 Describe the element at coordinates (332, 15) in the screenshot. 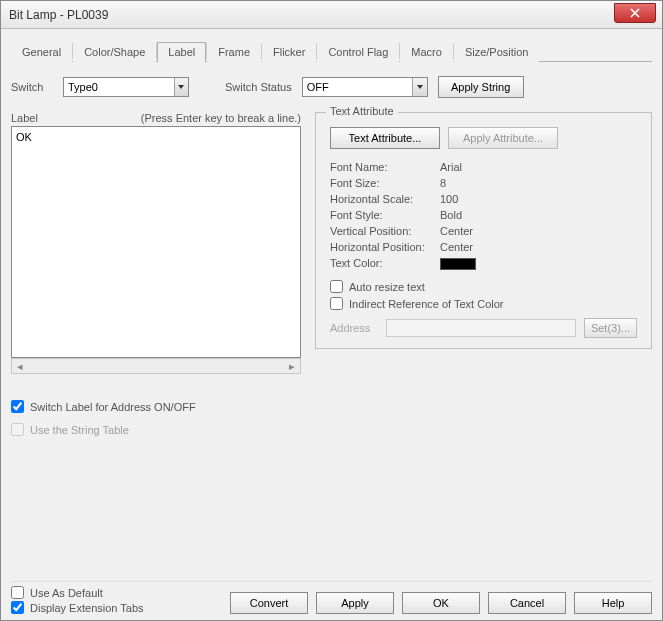

I see `titlebar: Bit Lamp - PL0039` at that location.